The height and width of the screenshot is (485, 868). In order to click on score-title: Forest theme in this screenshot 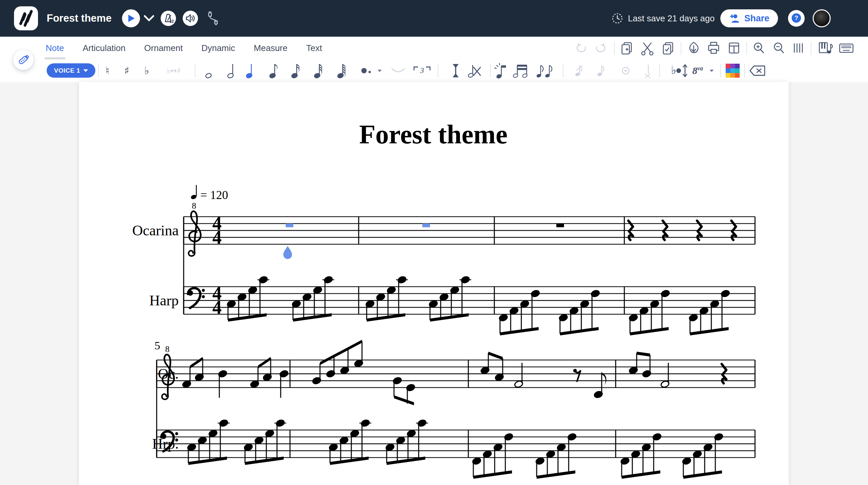, I will do `click(433, 134)`.